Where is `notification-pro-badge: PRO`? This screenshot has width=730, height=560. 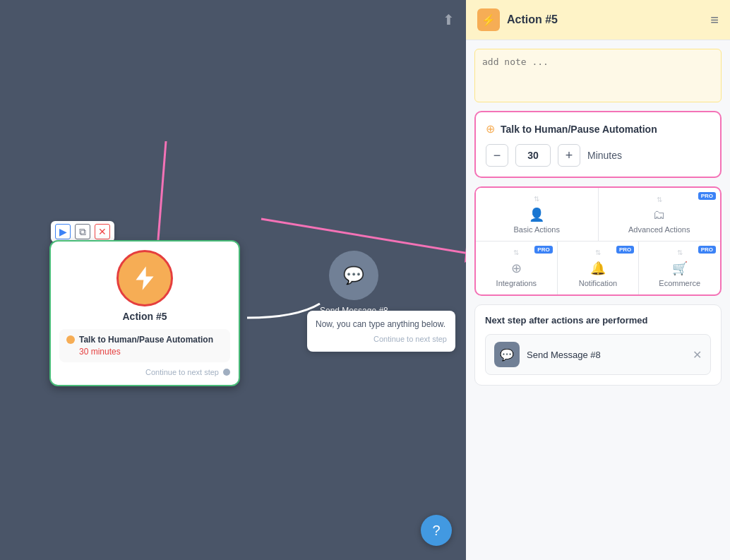
notification-pro-badge: PRO is located at coordinates (626, 250).